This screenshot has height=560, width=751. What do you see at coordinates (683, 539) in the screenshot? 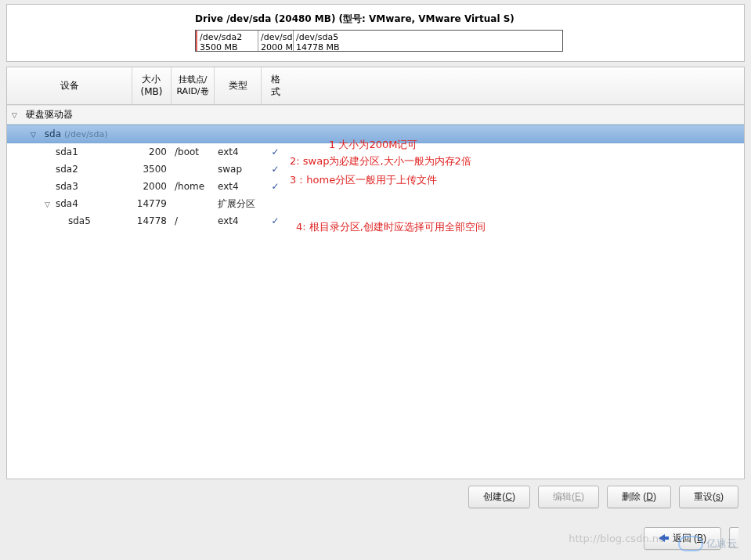
I see `back-button: 返回 (B)` at bounding box center [683, 539].